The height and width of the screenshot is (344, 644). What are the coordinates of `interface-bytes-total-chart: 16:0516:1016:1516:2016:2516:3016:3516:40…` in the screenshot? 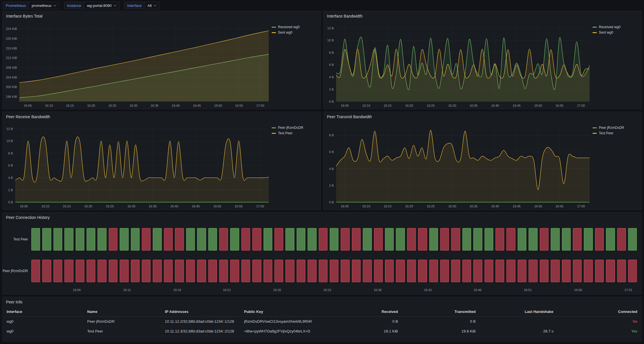 It's located at (137, 65).